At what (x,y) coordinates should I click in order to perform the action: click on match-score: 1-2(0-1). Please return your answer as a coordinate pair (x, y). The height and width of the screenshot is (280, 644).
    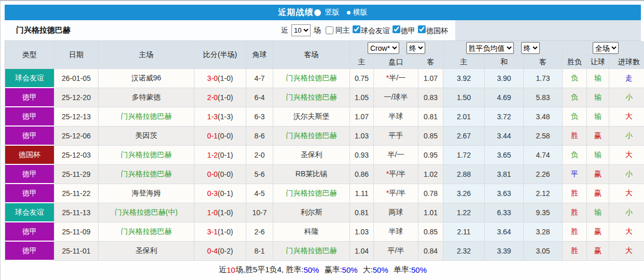
    Looking at the image, I should click on (220, 156).